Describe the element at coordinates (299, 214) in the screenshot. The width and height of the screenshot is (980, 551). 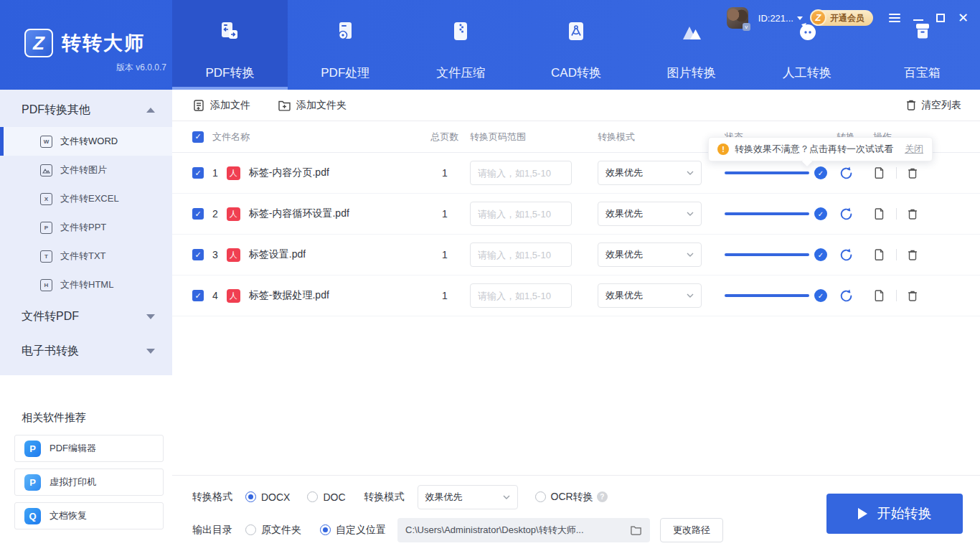
I see `file-name: 标签-内容循环设置.pdf` at that location.